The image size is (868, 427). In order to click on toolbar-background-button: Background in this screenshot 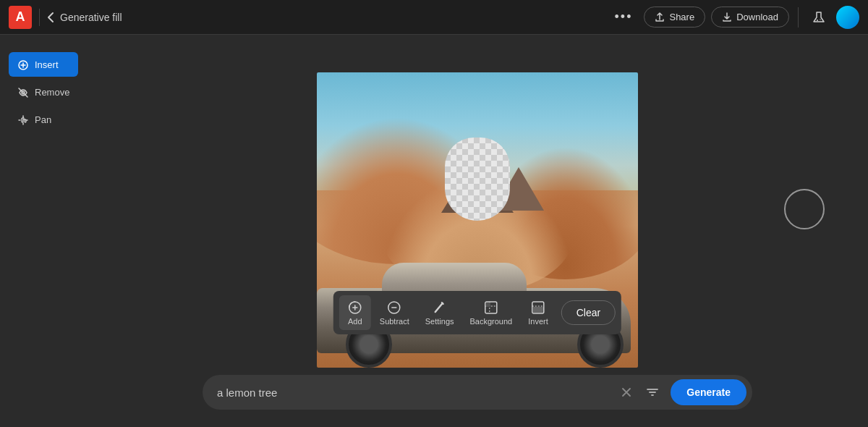, I will do `click(492, 313)`.